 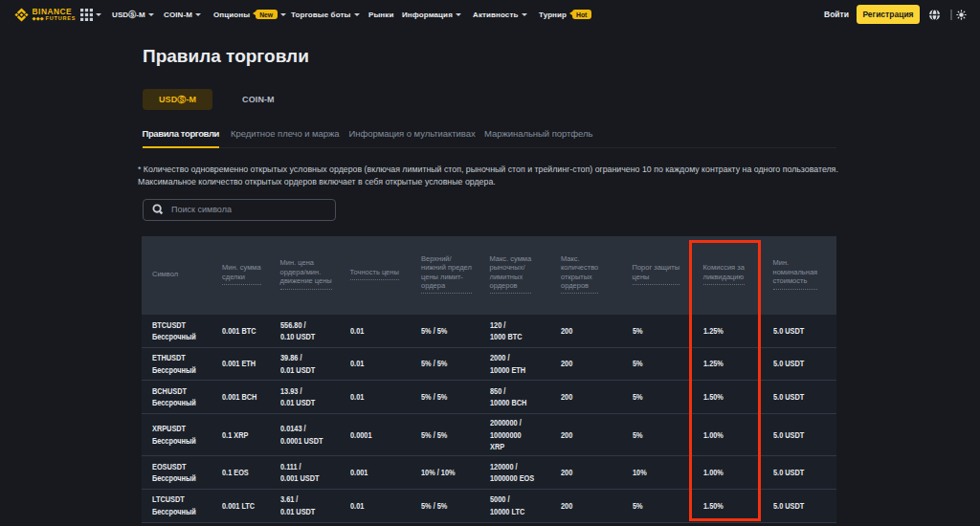 What do you see at coordinates (249, 209) in the screenshot?
I see `search-input` at bounding box center [249, 209].